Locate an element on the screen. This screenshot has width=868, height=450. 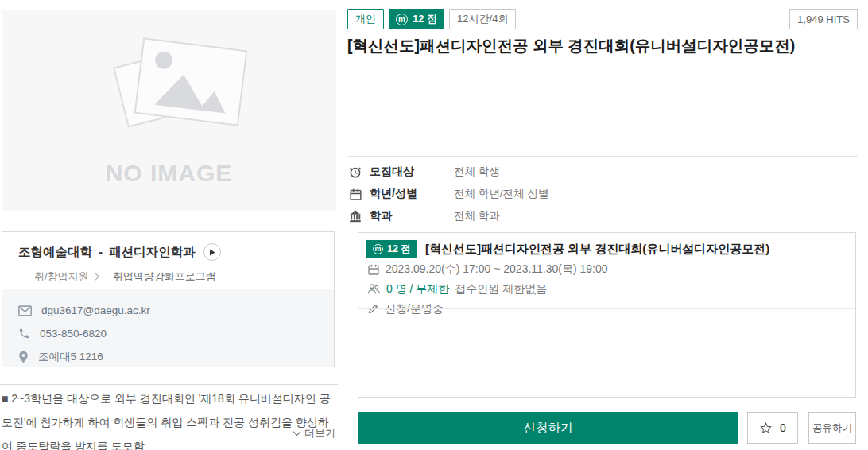
bank-icon is located at coordinates (355, 216).